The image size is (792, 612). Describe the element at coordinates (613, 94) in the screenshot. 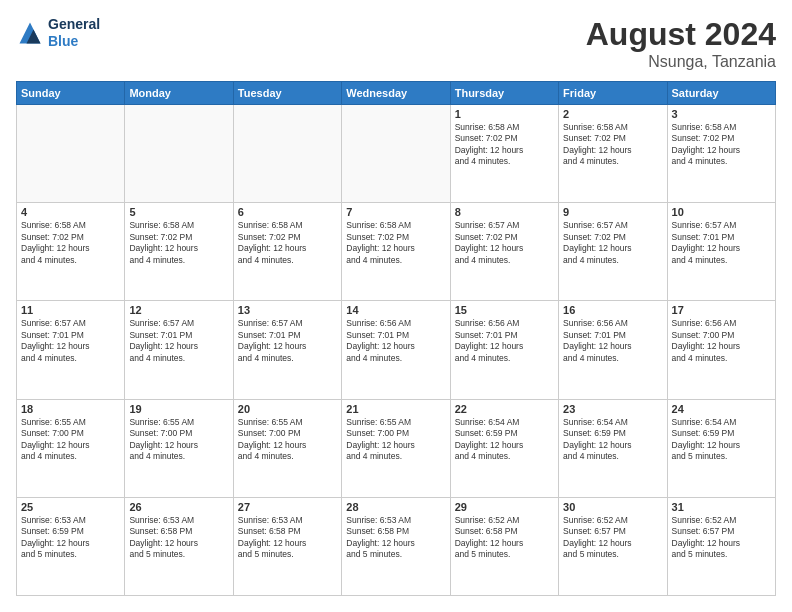

I see `day-header-friday: Friday` at that location.